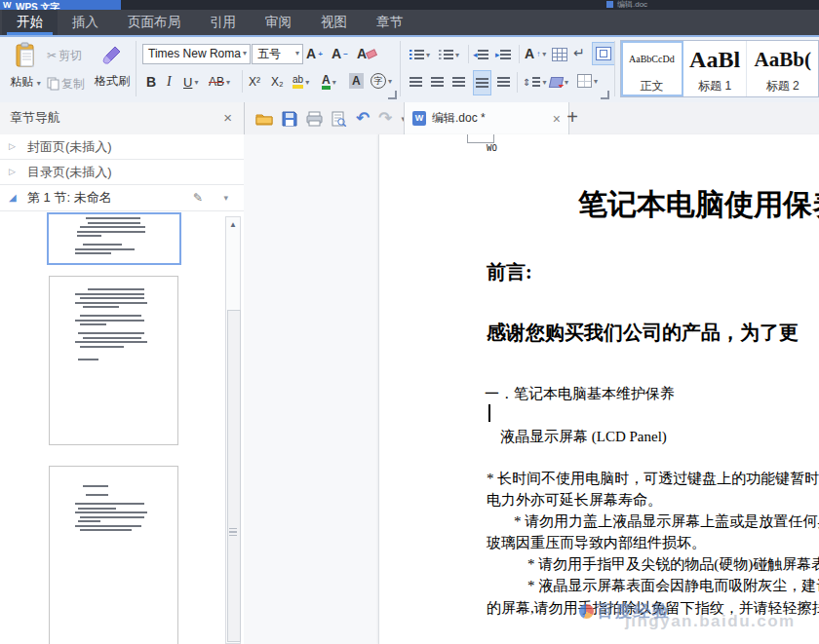  Describe the element at coordinates (560, 55) in the screenshot. I see `table-icon` at that location.